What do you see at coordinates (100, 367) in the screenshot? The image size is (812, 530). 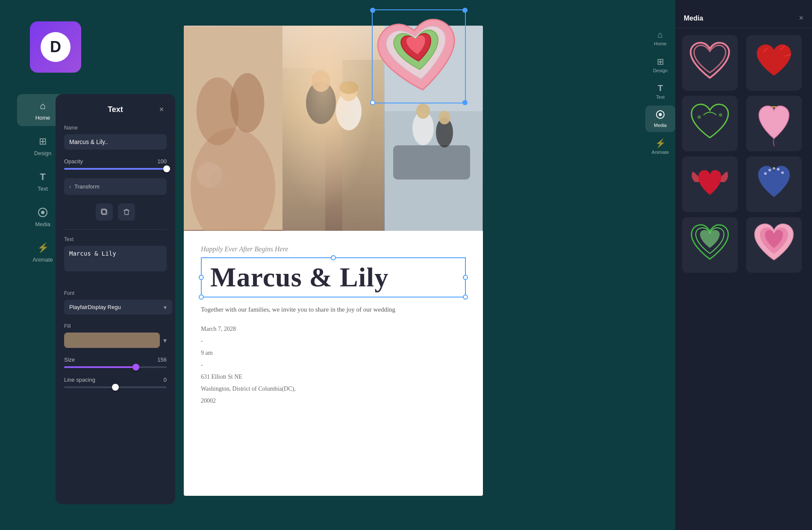 I see `size-slider-fill` at bounding box center [100, 367].